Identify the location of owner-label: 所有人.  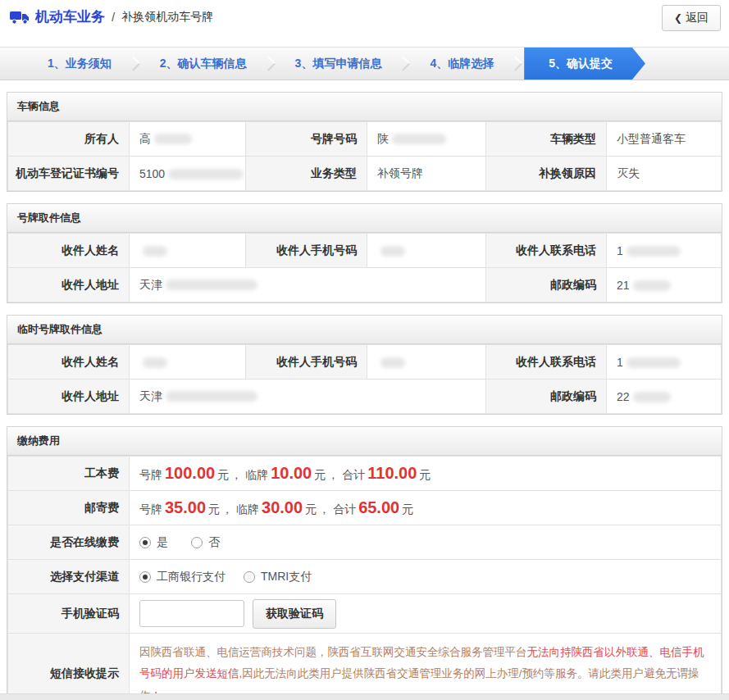
(69, 139).